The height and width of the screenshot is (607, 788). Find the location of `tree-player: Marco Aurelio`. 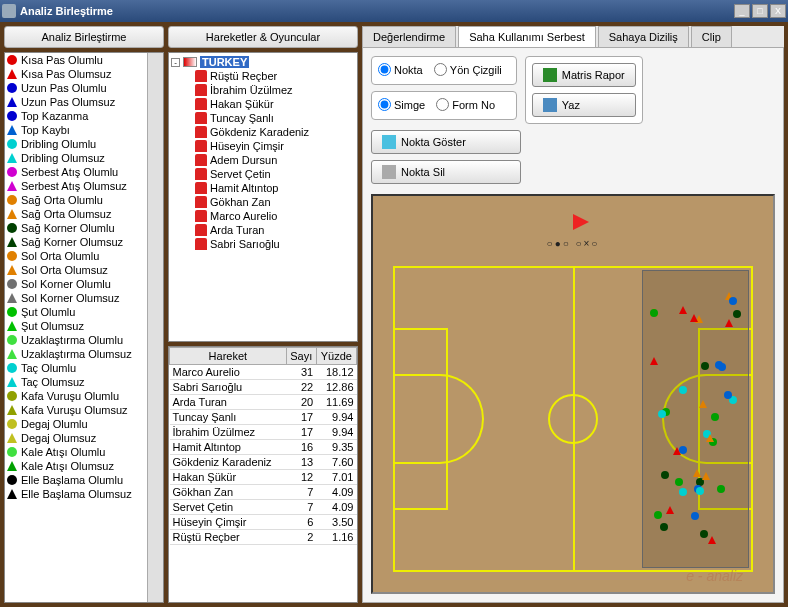

tree-player: Marco Aurelio is located at coordinates (263, 216).